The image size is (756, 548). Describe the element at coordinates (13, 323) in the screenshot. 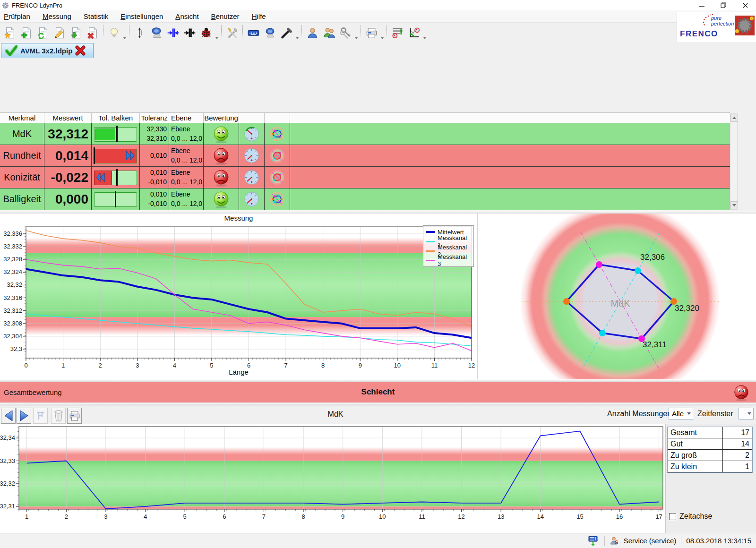

I see `svg-text: 32,308` at that location.